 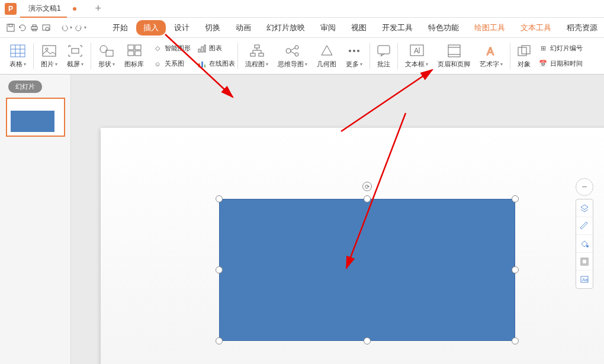 What do you see at coordinates (216, 64) in the screenshot?
I see `online-chart-button: 在线图表` at bounding box center [216, 64].